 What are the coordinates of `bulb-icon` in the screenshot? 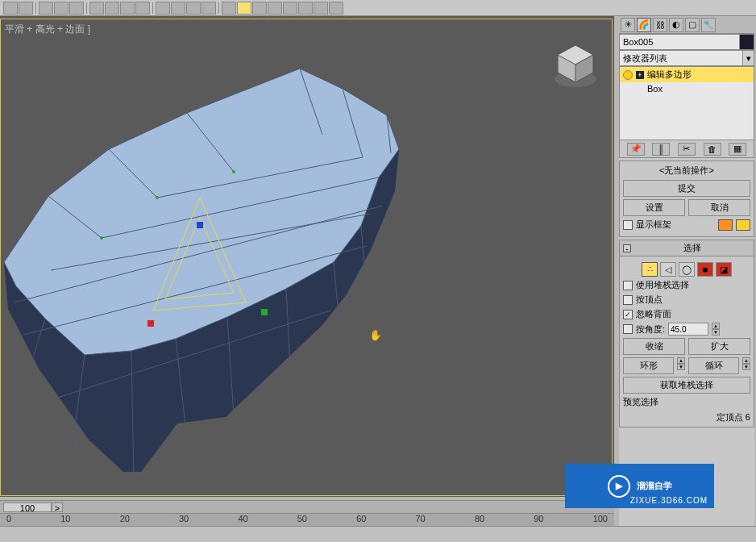 It's located at (628, 75).